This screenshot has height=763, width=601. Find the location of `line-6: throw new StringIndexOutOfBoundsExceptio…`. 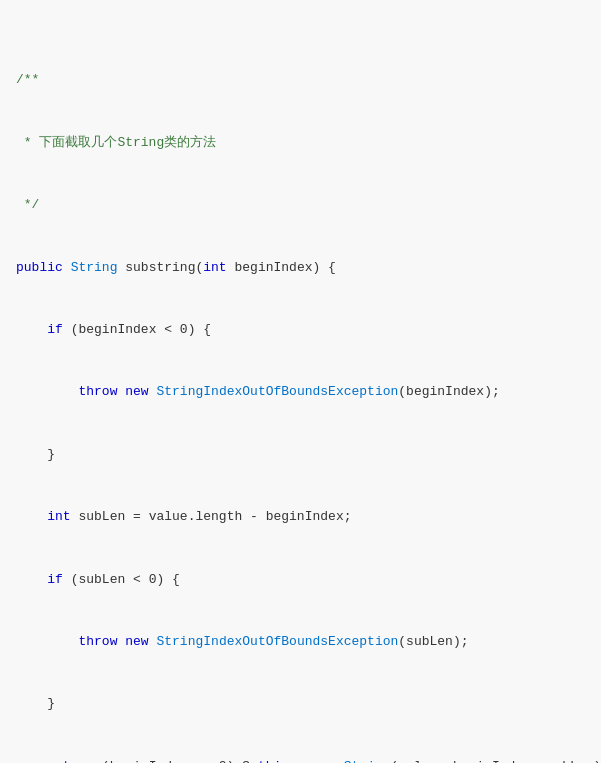

line-6: throw new StringIndexOutOfBoundsExceptio… is located at coordinates (300, 392).